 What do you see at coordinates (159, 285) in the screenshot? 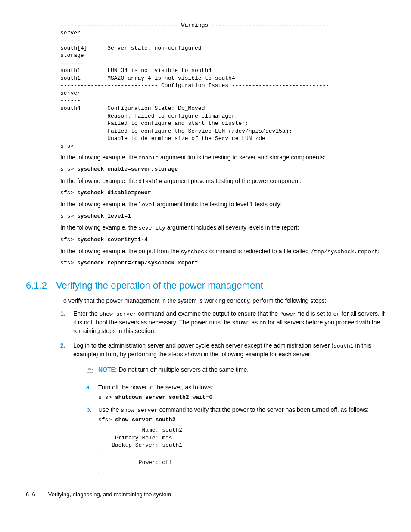
I see `section-title: Verifying the operation of the power man…` at bounding box center [159, 285].